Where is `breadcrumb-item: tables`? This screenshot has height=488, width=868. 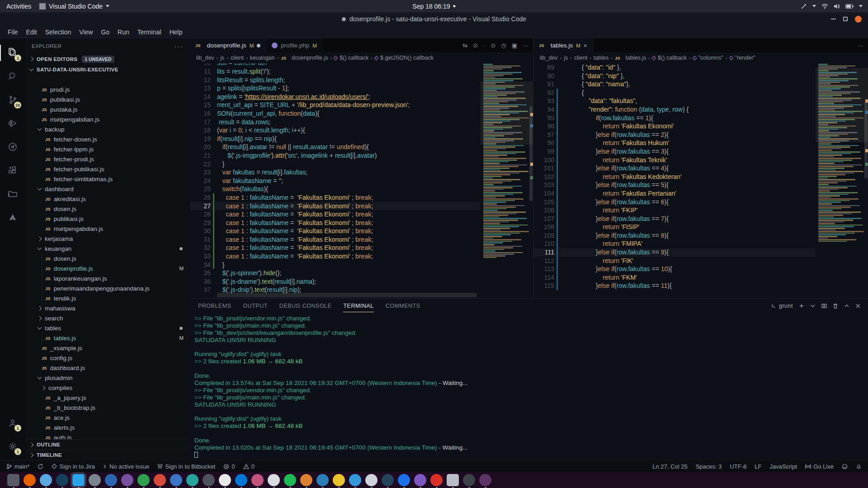 breadcrumb-item: tables is located at coordinates (601, 58).